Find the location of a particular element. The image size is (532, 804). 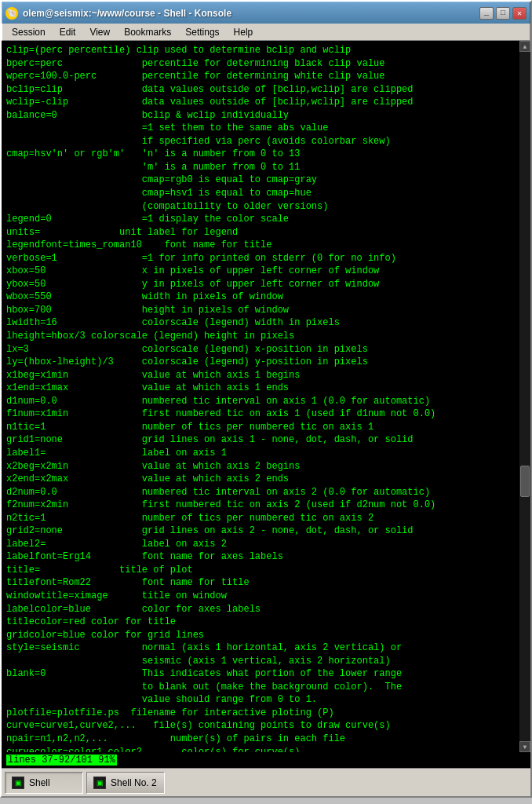

taskbar-icon-shell1: ▣ is located at coordinates (18, 783).